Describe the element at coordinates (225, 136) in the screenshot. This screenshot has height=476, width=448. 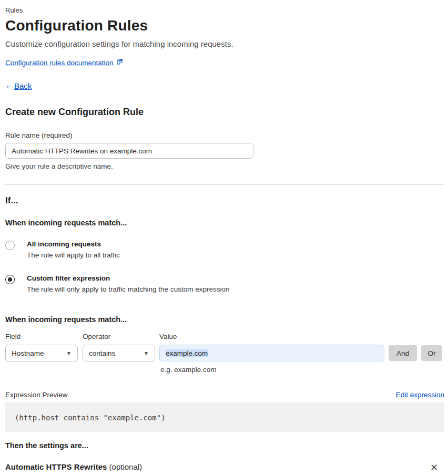
I see `rule-name-label: Rule name (required)` at that location.